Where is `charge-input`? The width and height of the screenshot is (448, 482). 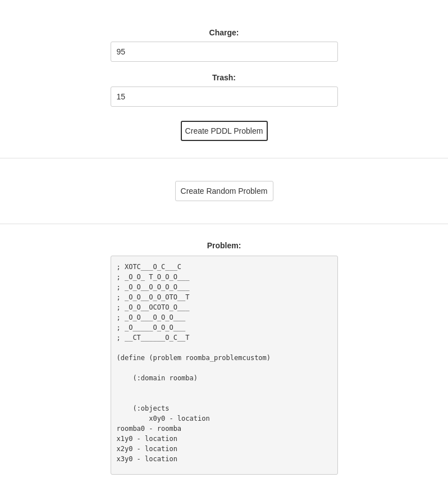 charge-input is located at coordinates (225, 52).